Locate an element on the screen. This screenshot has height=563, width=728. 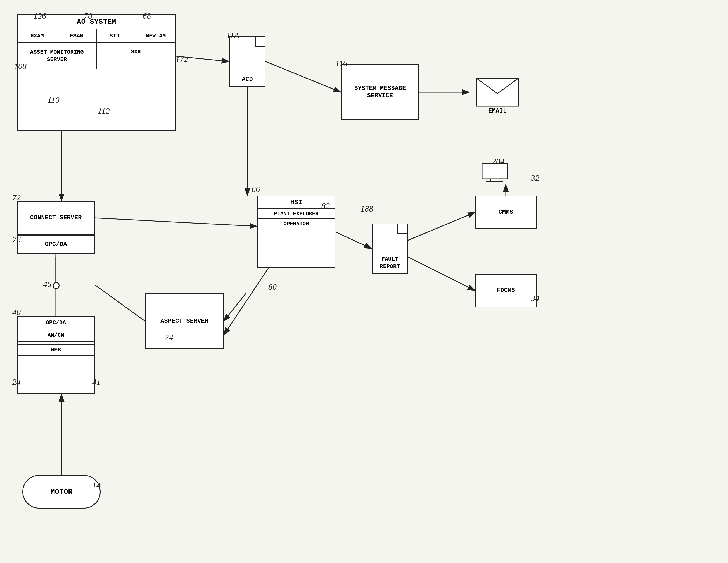
sms-box: SYSTEM MESSAGE SERVICE is located at coordinates (380, 92).